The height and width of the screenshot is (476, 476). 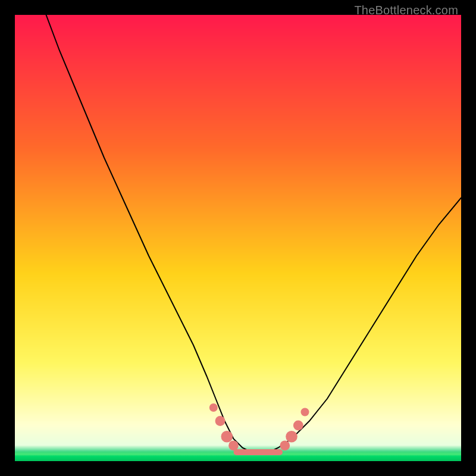 What do you see at coordinates (406, 11) in the screenshot?
I see `watermark-text: TheBottleneck.com` at bounding box center [406, 11].